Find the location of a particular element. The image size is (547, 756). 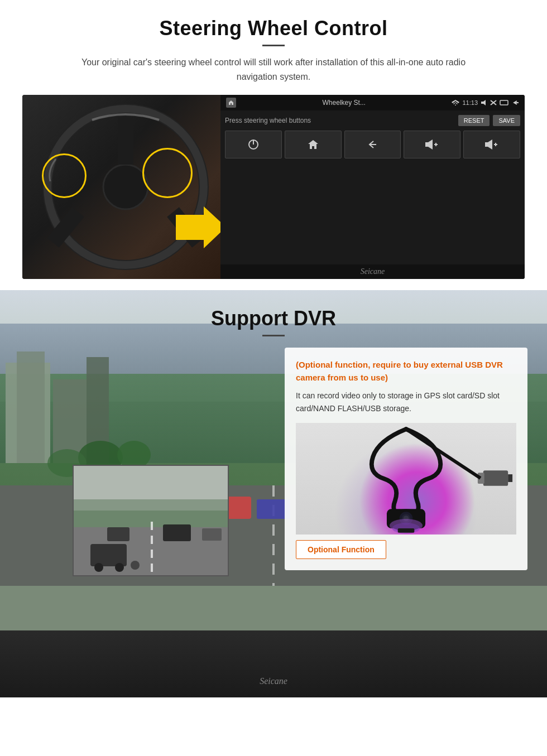

dvr-device-svg is located at coordinates (406, 479).